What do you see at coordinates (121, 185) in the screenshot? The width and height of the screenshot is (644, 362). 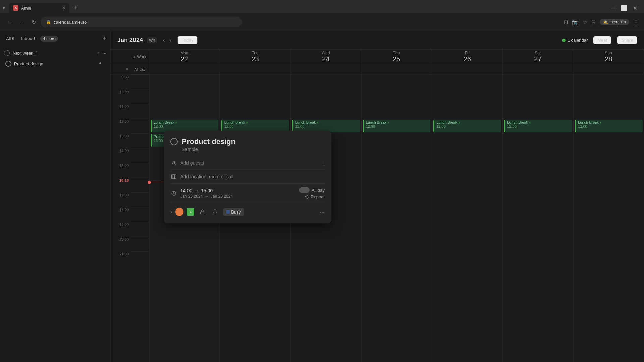 I see `time-label-16: 16:16` at bounding box center [121, 185].